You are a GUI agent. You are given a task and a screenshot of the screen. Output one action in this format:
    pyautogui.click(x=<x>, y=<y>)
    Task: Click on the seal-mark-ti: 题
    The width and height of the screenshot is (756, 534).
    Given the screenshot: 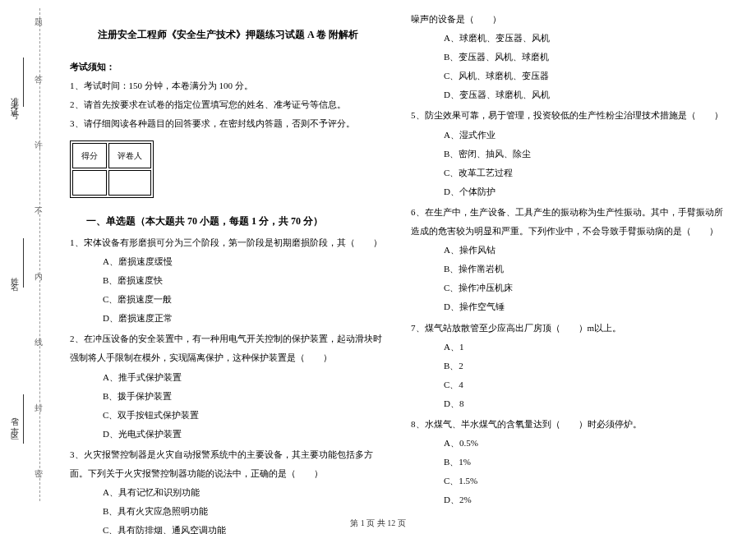 What is the action you would take?
    pyautogui.click(x=39, y=22)
    